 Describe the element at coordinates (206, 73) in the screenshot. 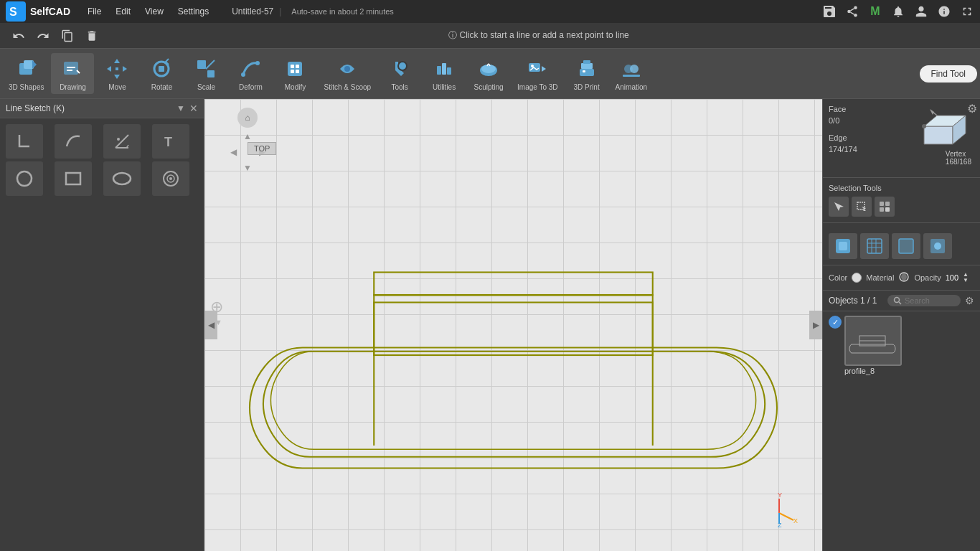

I see `tool-scale: Scale` at that location.